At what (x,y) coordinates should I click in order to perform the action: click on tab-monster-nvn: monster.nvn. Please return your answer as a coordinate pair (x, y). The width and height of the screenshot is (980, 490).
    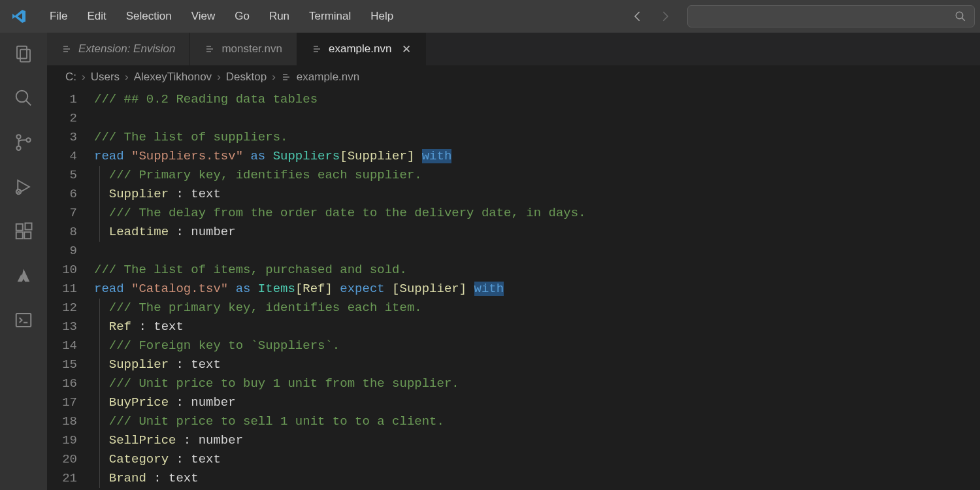
    Looking at the image, I should click on (244, 49).